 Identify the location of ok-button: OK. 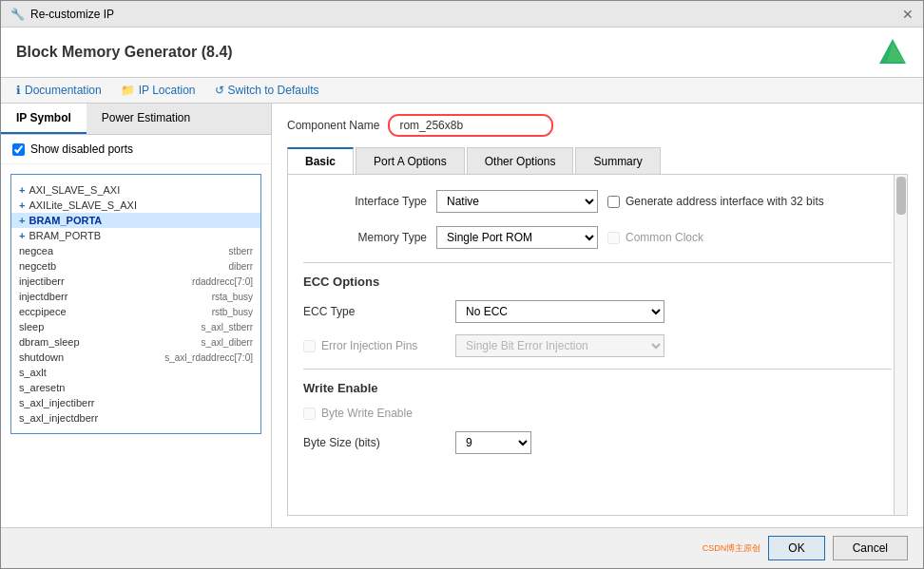
(797, 548).